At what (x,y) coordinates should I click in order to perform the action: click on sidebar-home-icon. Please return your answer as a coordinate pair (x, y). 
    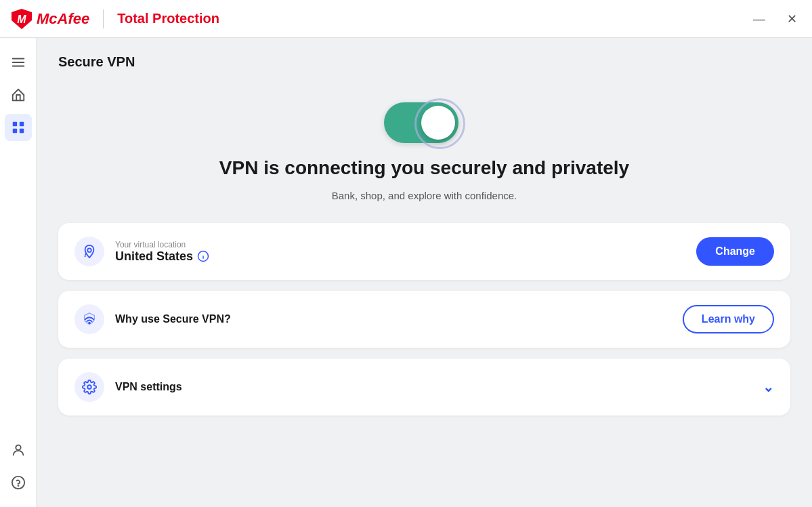
    Looking at the image, I should click on (18, 95).